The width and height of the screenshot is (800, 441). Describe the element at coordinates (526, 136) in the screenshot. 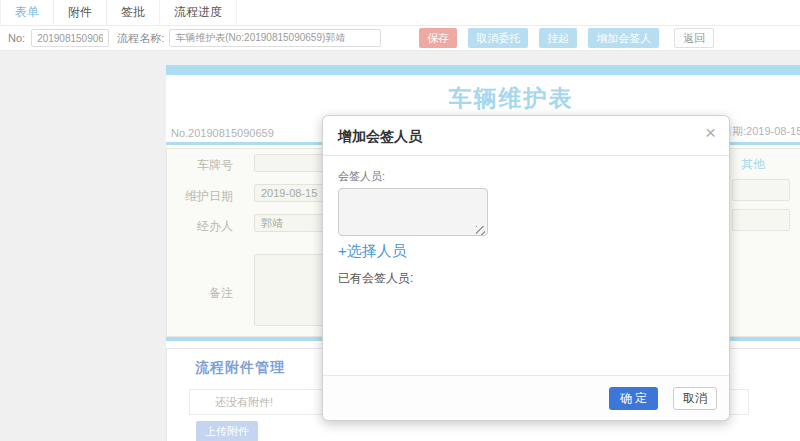

I see `modal-header: 增加会签人员 ×` at that location.